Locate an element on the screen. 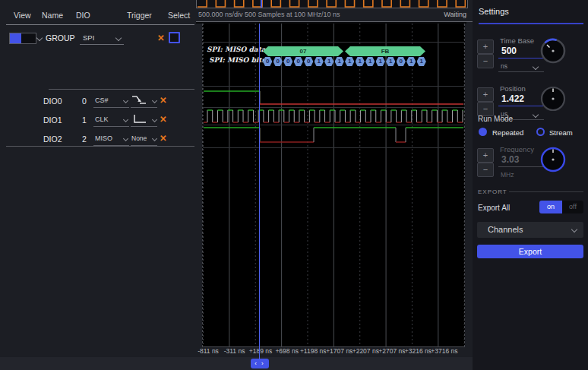 This screenshot has height=370, width=588. timebase-value: 500 is located at coordinates (509, 51).